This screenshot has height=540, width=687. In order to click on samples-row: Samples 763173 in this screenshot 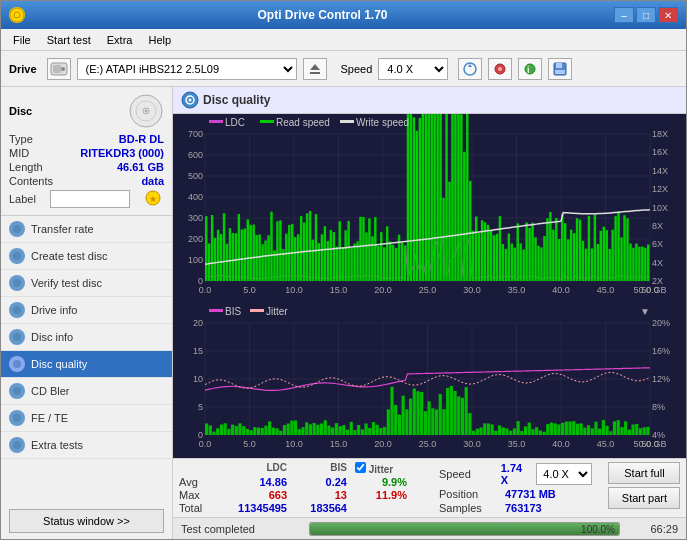, I will do `click(516, 508)`.